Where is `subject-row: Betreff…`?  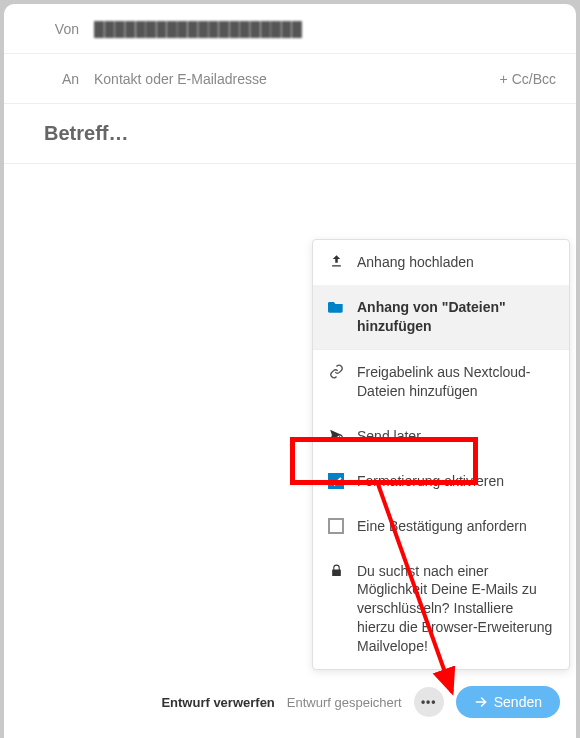 subject-row: Betreff… is located at coordinates (290, 134).